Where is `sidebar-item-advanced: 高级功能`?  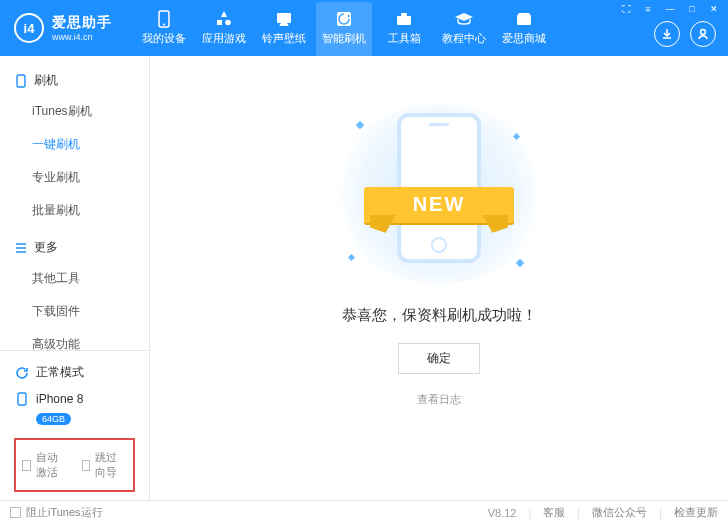
sidebar-item-advanced: 高级功能 is located at coordinates (74, 339).